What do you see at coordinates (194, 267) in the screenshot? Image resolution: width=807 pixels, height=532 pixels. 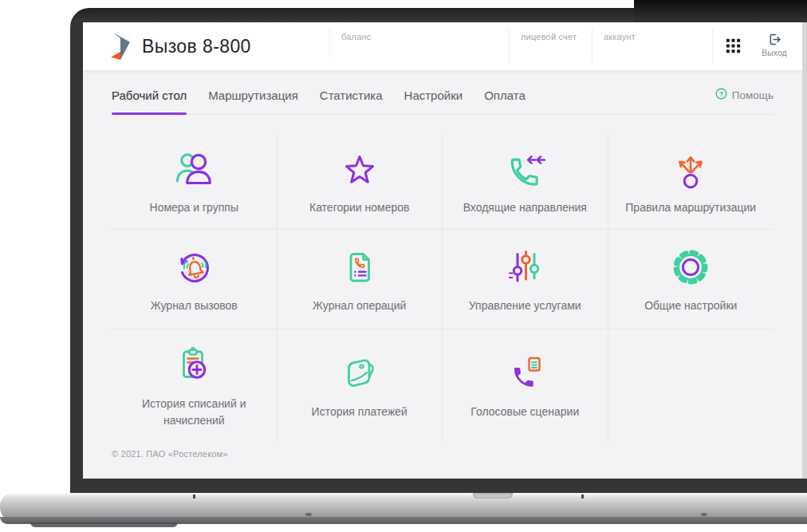 I see `call-journal-icon` at bounding box center [194, 267].